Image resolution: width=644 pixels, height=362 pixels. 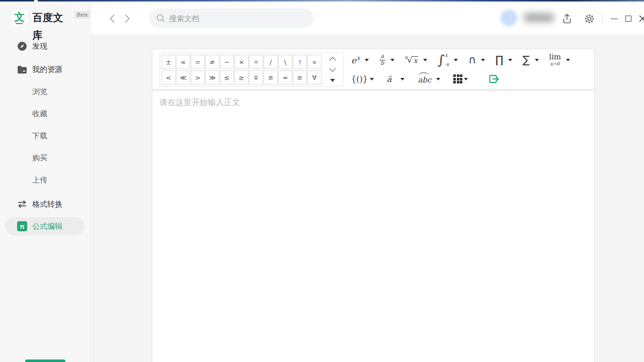 I want to click on sidebar-item-formula-editor-content: π 公式编辑, so click(x=45, y=226).